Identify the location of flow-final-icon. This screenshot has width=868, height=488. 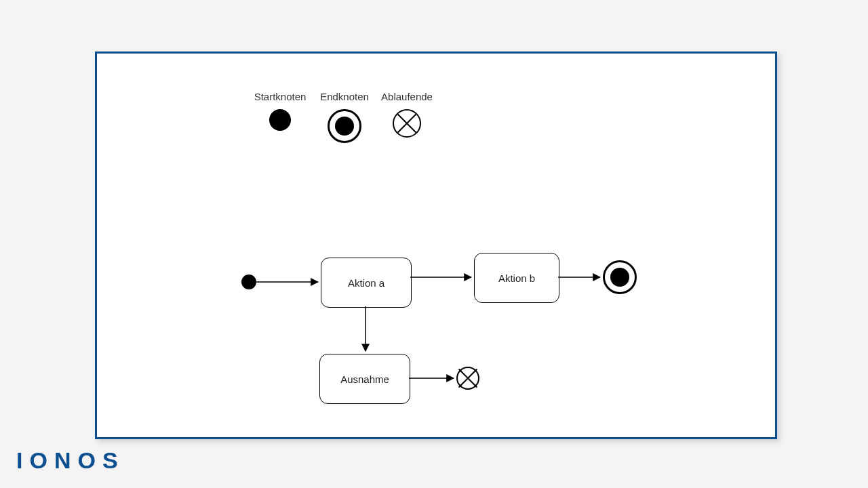
(407, 123).